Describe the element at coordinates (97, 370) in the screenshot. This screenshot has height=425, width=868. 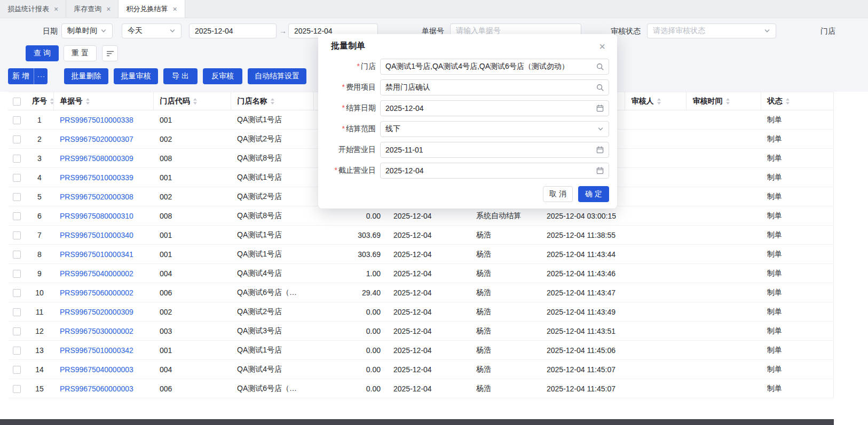
I see `doc-no-link: PRS99675040000003` at that location.